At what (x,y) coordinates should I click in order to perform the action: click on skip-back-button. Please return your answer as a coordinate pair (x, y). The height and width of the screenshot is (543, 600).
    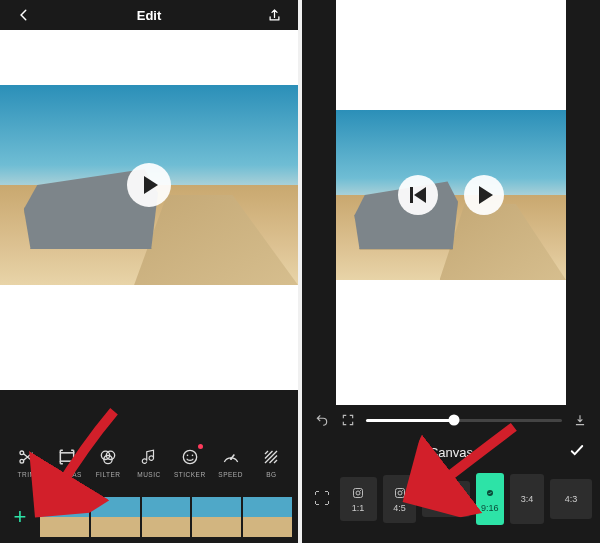
    Looking at the image, I should click on (418, 195).